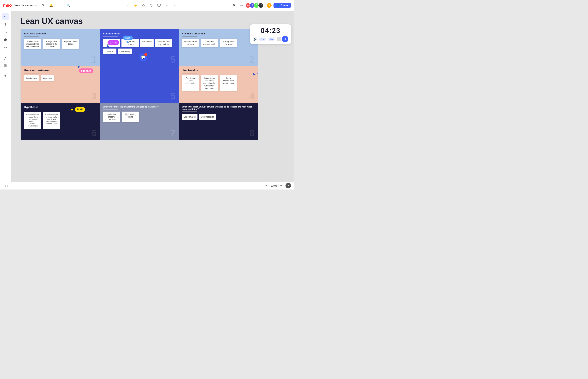 This screenshot has height=379, width=588. What do you see at coordinates (32, 121) in the screenshot?
I see `sticky-hypotheses-1: We increase our revenue due to new produ…` at bounding box center [32, 121].